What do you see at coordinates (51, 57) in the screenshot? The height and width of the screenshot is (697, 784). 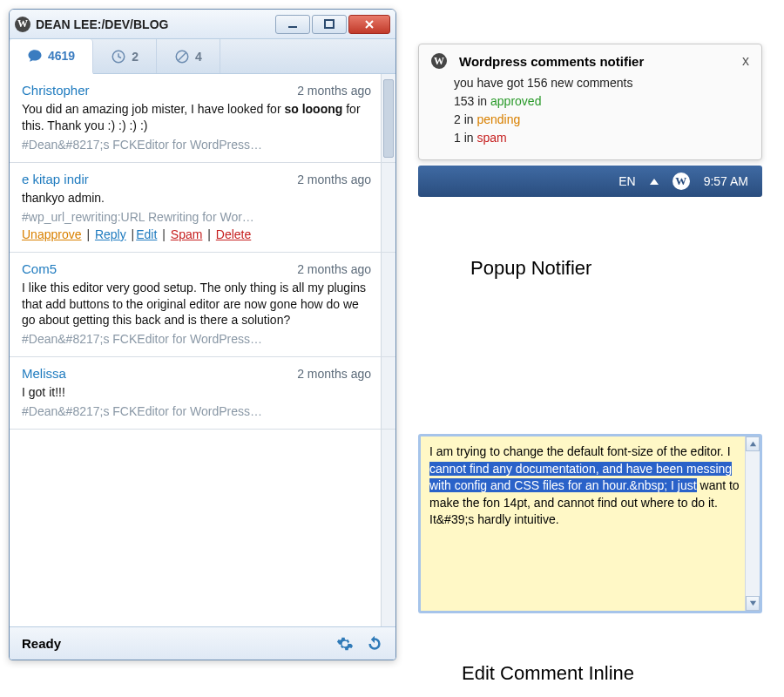 I see `tab-approved: 4619` at bounding box center [51, 57].